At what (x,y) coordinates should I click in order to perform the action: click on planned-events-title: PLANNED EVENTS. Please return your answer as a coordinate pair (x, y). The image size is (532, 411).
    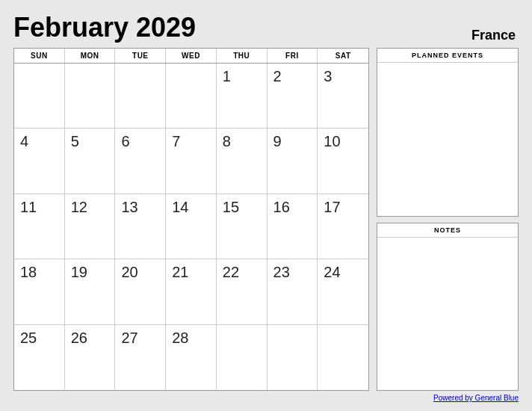
    Looking at the image, I should click on (448, 55).